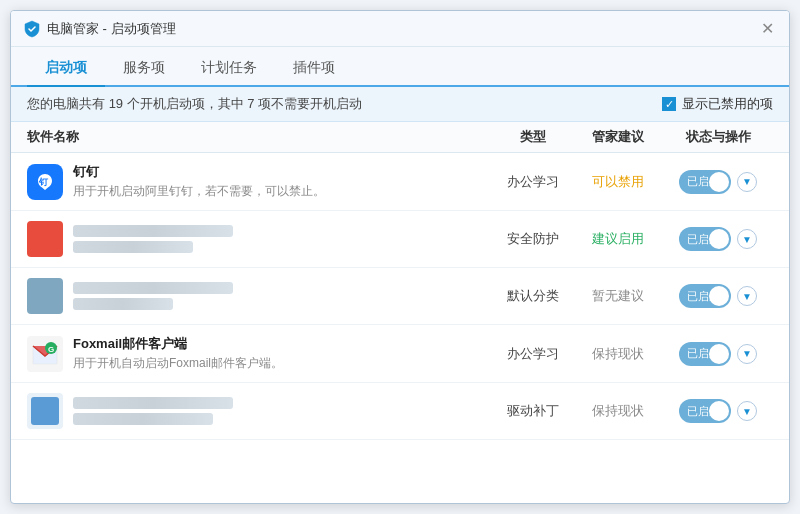 The width and height of the screenshot is (800, 514). Describe the element at coordinates (66, 69) in the screenshot. I see `tab-startup: 启动项` at that location.